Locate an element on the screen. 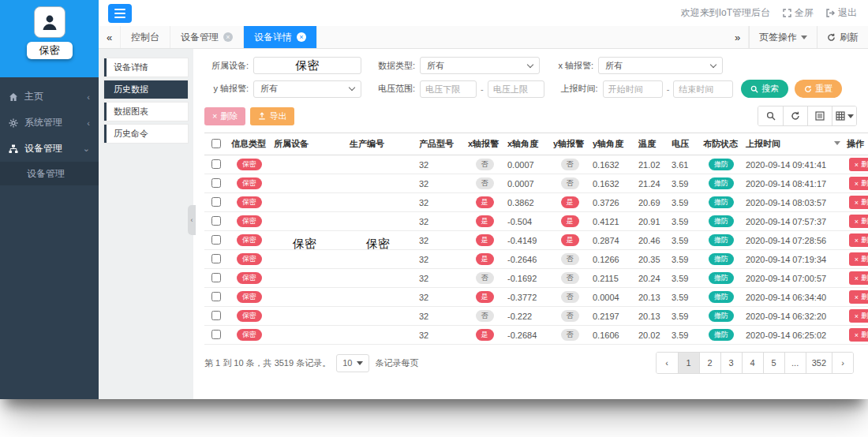 This screenshot has height=437, width=868. table-search-button is located at coordinates (770, 116).